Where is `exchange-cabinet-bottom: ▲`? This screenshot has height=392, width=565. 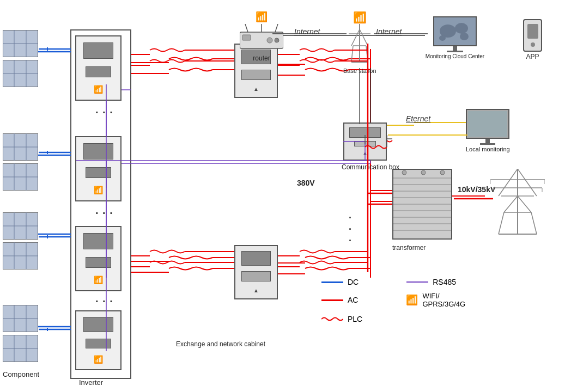
exchange-cabinet-bottom: ▲ is located at coordinates (256, 272).